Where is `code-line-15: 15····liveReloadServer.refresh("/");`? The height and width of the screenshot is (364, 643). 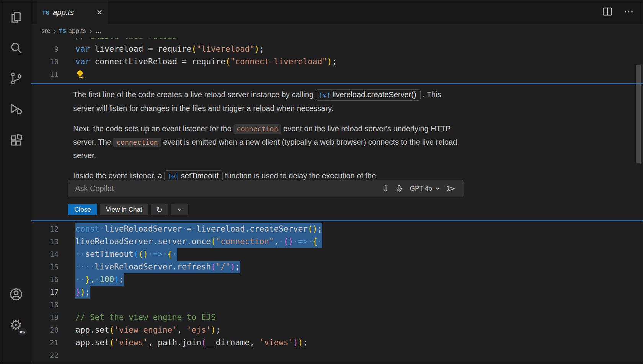 code-line-15: 15····liveReloadServer.refresh("/"); is located at coordinates (337, 267).